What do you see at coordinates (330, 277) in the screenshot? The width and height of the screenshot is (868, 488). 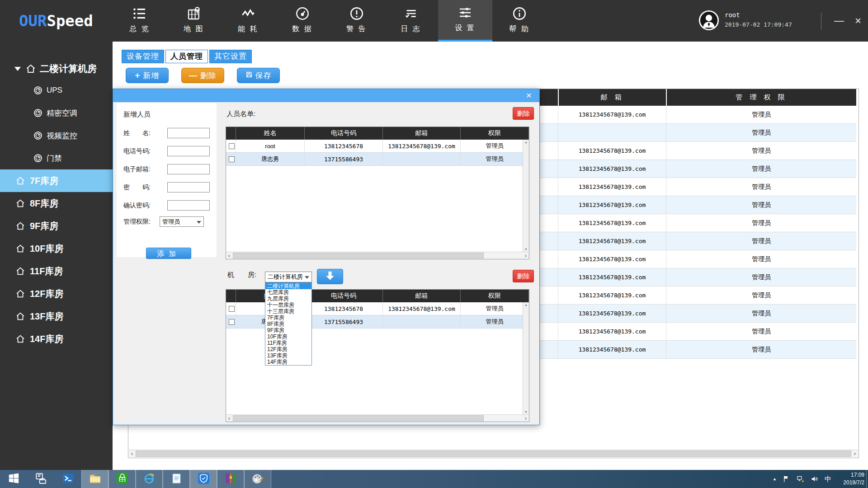 I see `assign-room-button` at bounding box center [330, 277].